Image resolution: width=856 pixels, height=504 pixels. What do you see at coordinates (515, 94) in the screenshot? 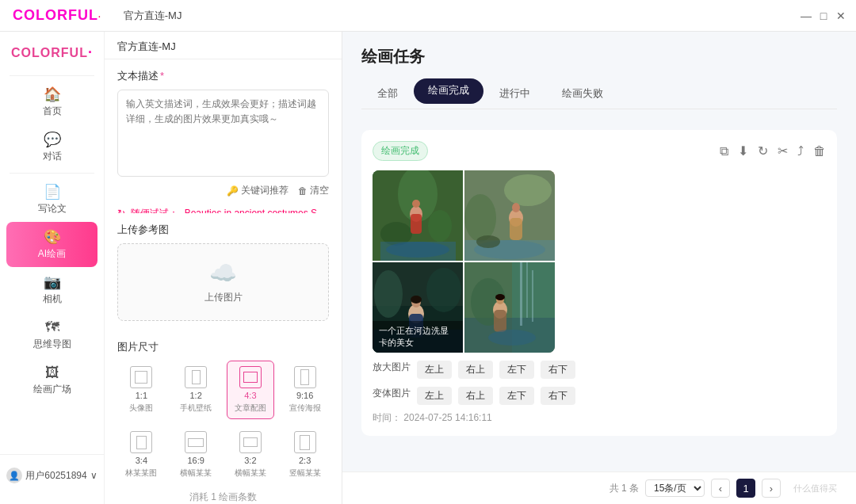
I see `tab-inprogress: 进行中` at bounding box center [515, 94].